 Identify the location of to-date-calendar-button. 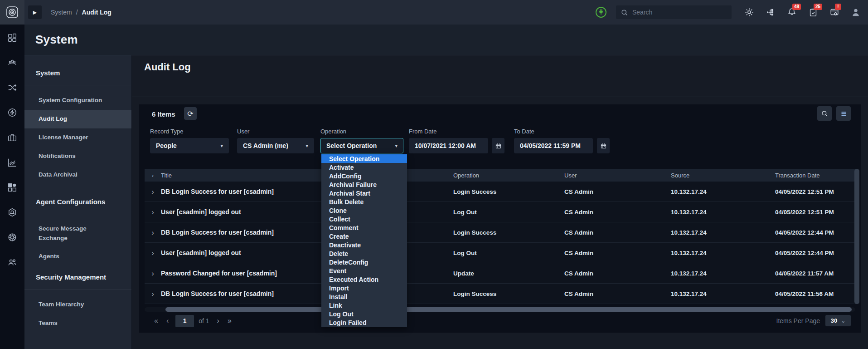
(603, 146).